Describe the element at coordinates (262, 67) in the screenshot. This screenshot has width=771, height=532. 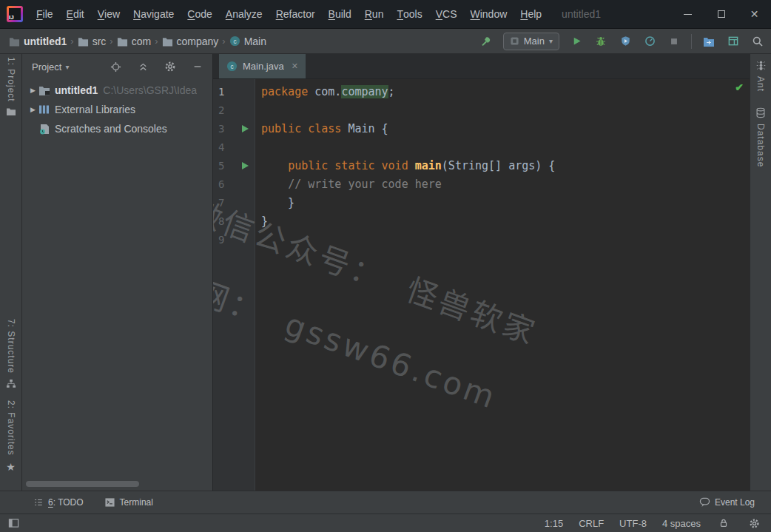
I see `tab-main-java: c Main.java ✕` at that location.